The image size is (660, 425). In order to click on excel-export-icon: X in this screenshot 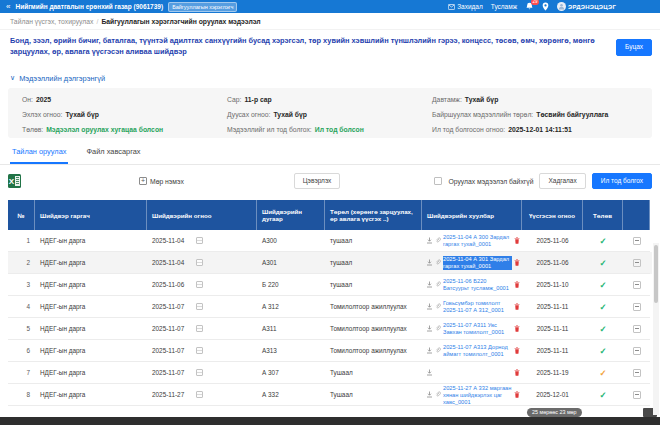, I will do `click(14, 181)`.